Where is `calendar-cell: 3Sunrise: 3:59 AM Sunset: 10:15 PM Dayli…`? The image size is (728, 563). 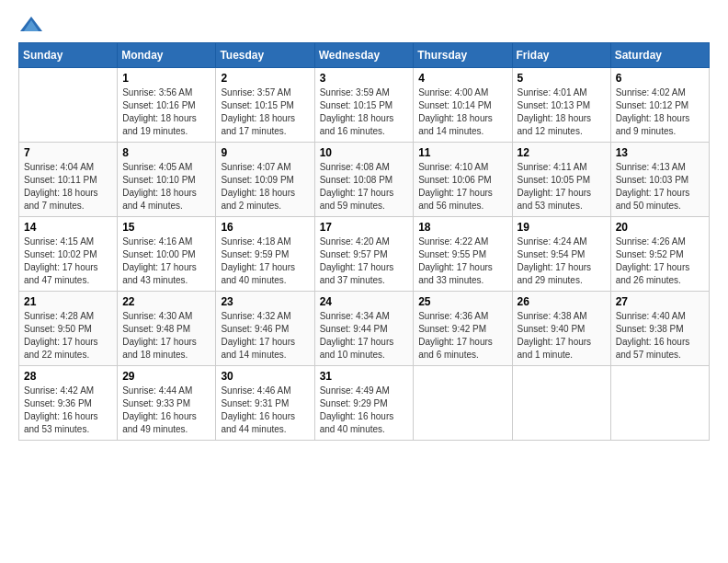 calendar-cell: 3Sunrise: 3:59 AM Sunset: 10:15 PM Dayli… is located at coordinates (364, 105).